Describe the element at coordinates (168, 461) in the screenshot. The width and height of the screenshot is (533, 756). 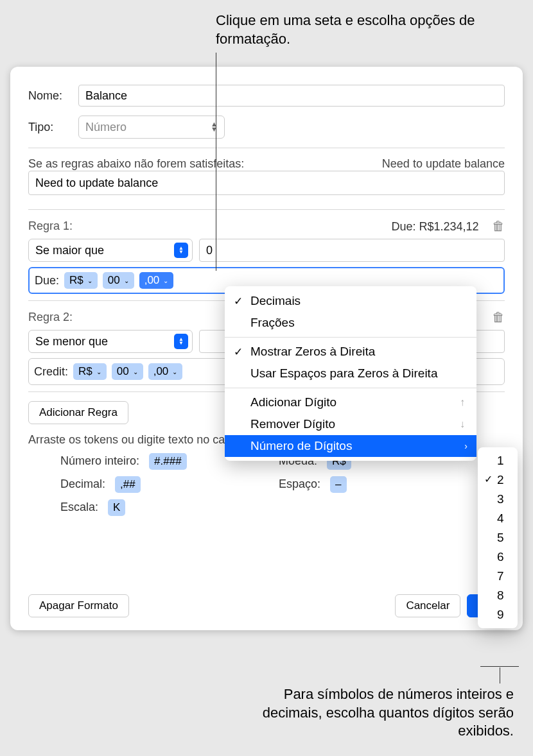
I see `integer-token-sample: #.###` at that location.